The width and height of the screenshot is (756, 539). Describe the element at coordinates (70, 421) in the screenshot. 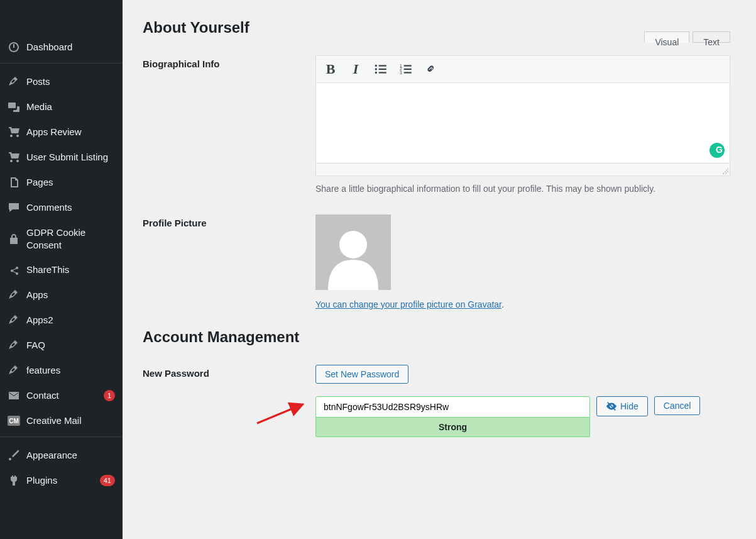

I see `sidebar-item-label: Creative Mail` at that location.